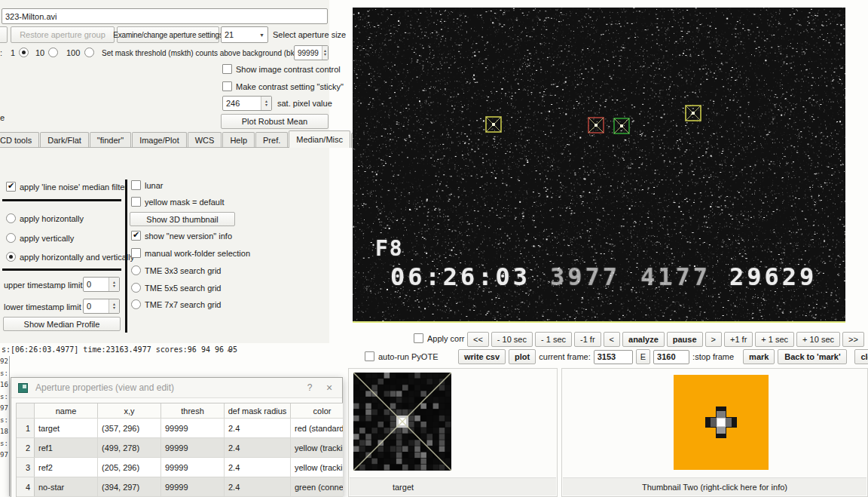 The width and height of the screenshot is (868, 497). I want to click on autorun-pyote-checkbox: ✔, so click(369, 356).